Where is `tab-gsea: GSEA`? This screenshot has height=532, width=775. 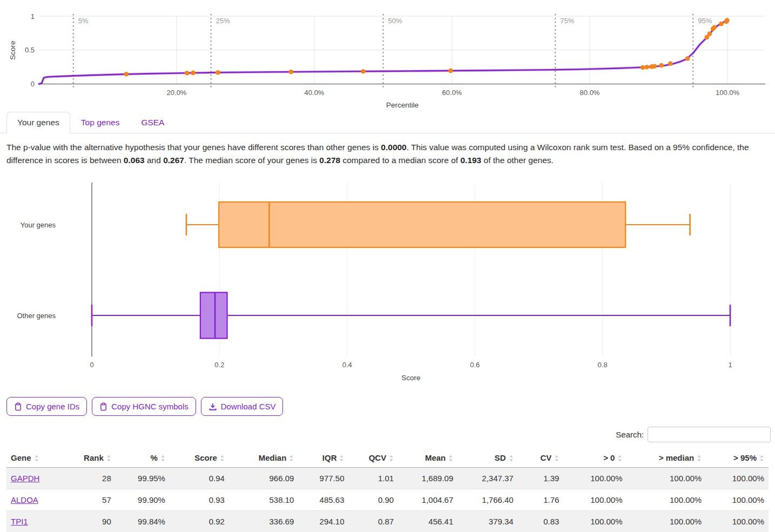 tab-gsea: GSEA is located at coordinates (152, 123).